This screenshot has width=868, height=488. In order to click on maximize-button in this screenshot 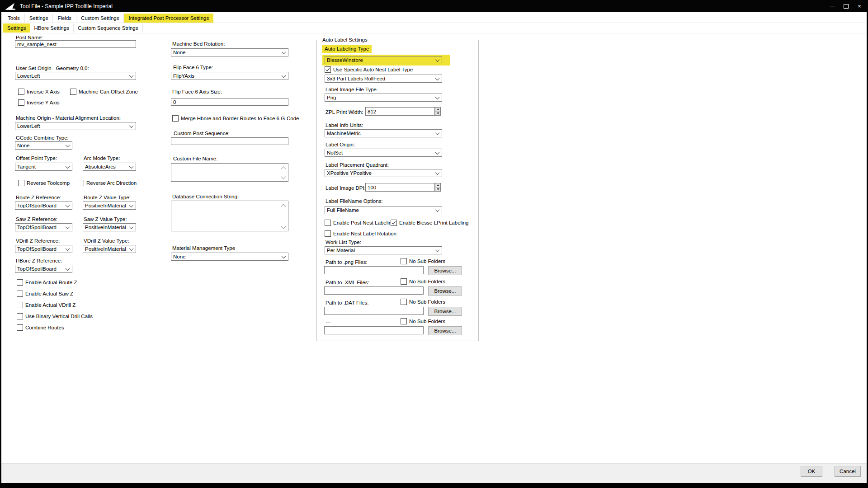, I will do `click(846, 6)`.